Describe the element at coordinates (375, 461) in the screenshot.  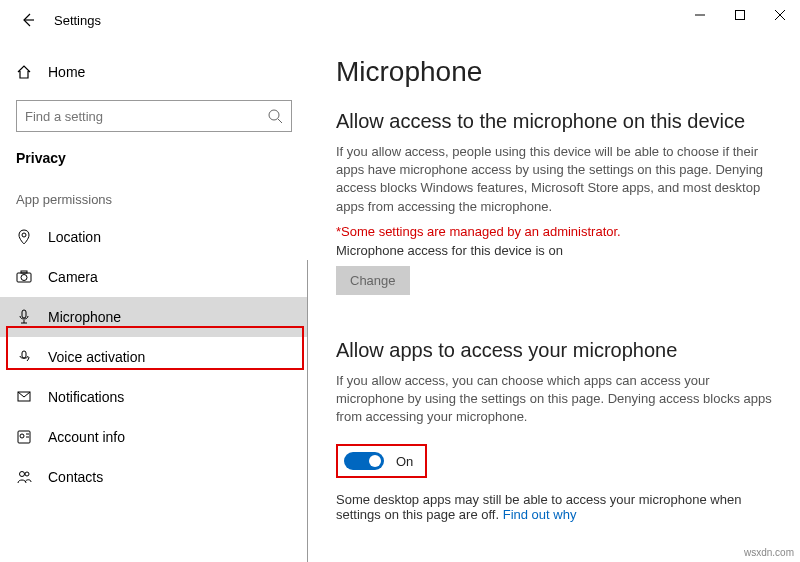
I see `toggle-knob` at that location.